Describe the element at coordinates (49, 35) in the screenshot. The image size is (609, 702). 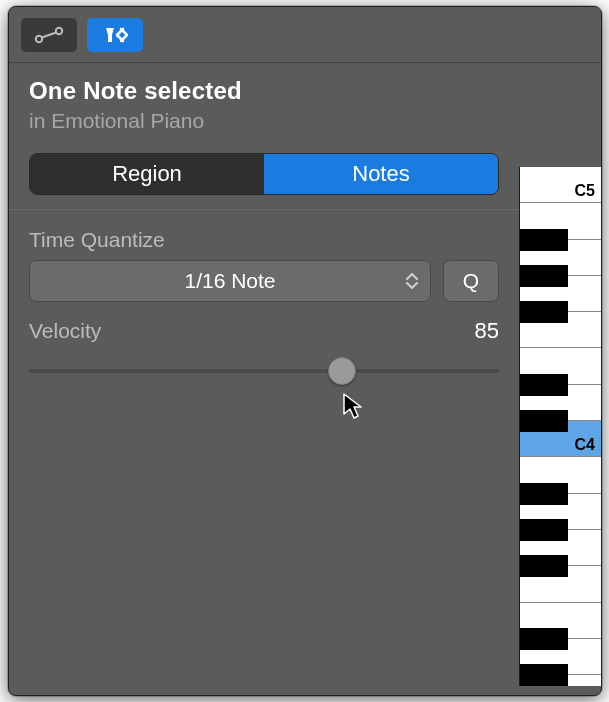
I see `automation-tool-button` at that location.